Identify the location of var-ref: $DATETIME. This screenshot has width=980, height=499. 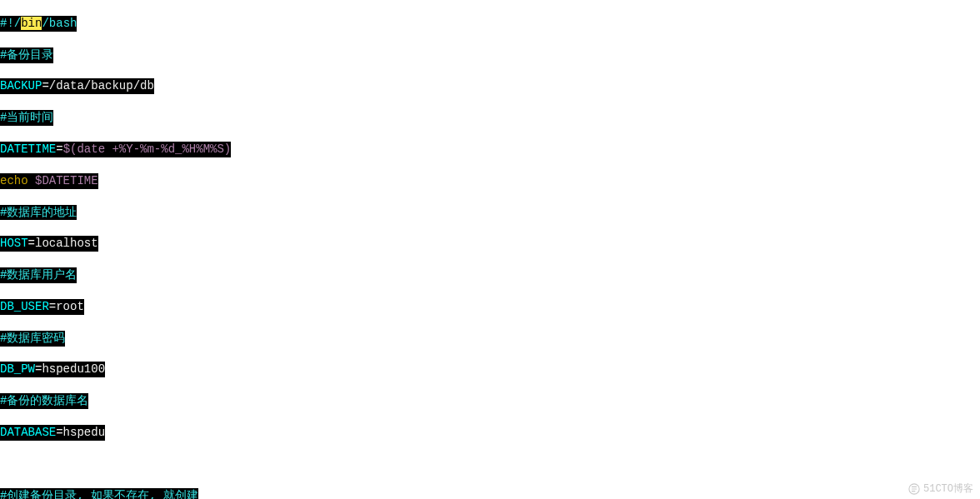
(67, 181).